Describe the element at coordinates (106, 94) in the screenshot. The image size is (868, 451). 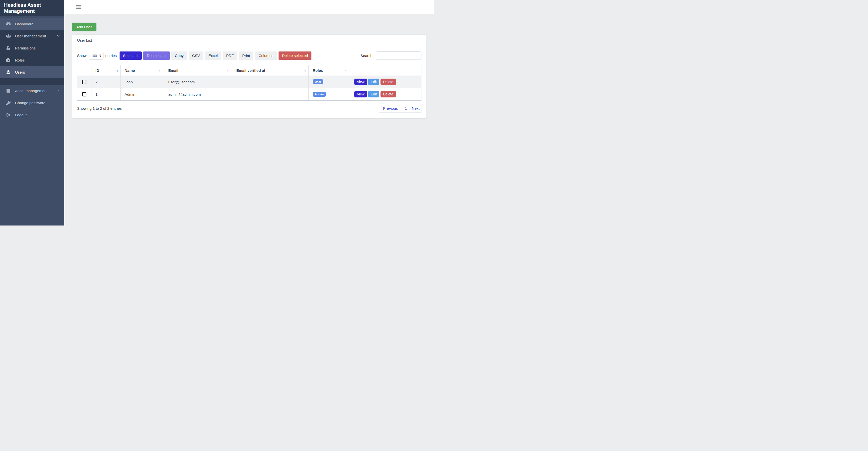
I see `cell-id: 1` at that location.